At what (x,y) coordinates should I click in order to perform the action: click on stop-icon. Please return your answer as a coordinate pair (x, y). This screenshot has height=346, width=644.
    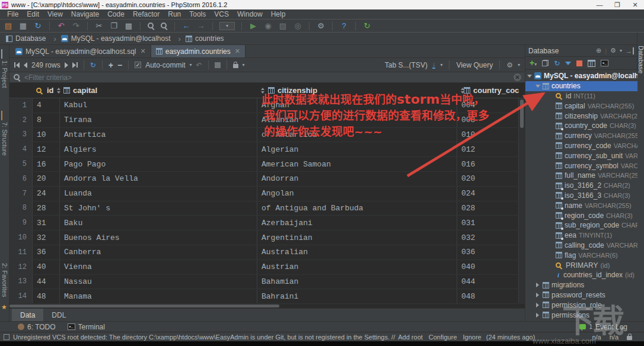
    Looking at the image, I should click on (579, 63).